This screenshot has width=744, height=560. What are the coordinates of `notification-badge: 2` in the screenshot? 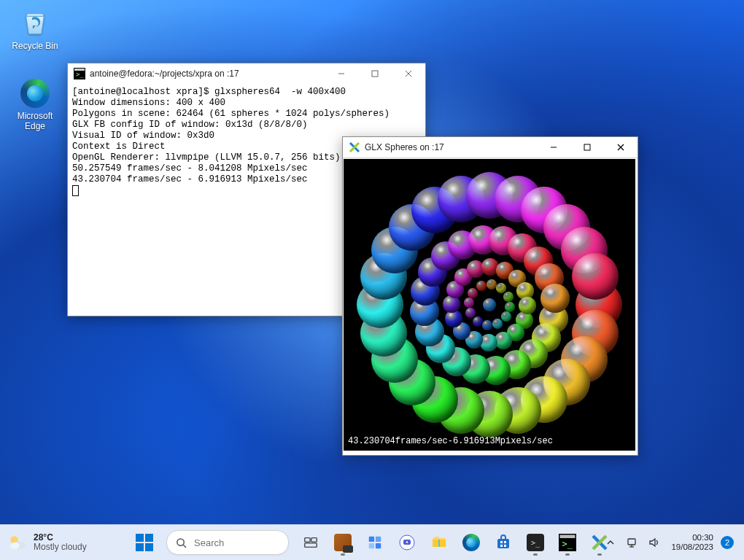 It's located at (727, 542).